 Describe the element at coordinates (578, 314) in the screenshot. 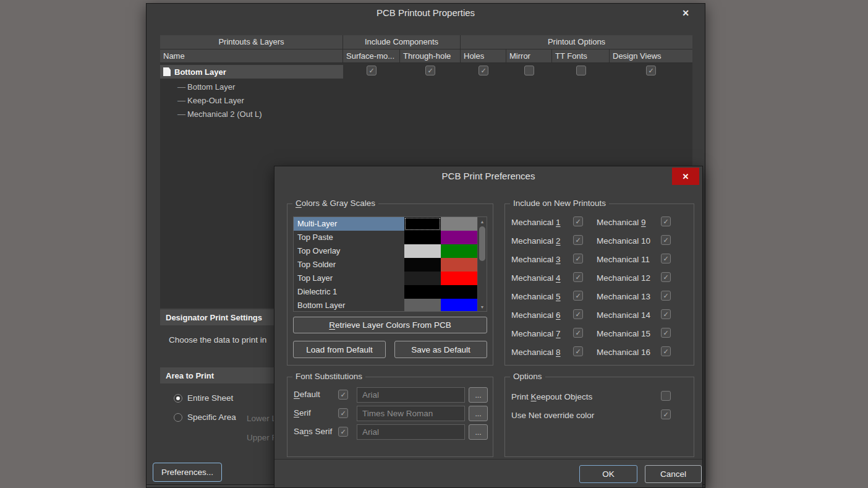

I see `mechanical-6-checkbox: ✓` at that location.